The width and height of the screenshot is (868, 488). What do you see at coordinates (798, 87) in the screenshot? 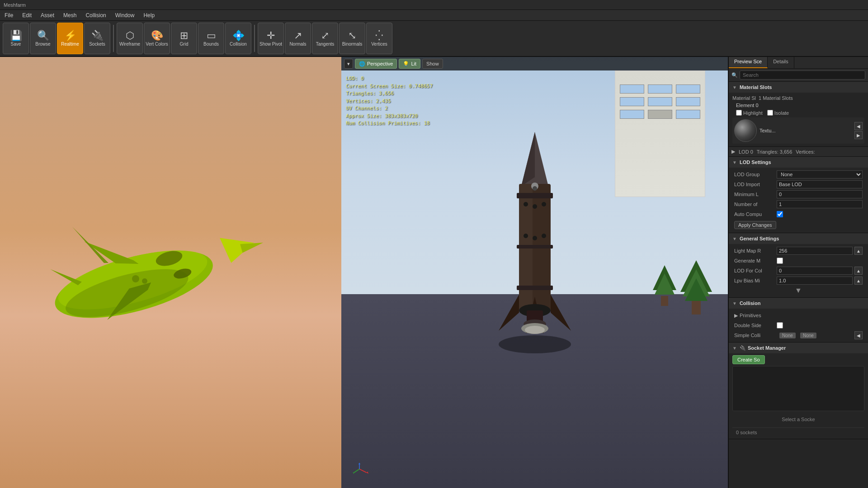
I see `material-slots-header: ▼ Material Slots` at bounding box center [798, 87].